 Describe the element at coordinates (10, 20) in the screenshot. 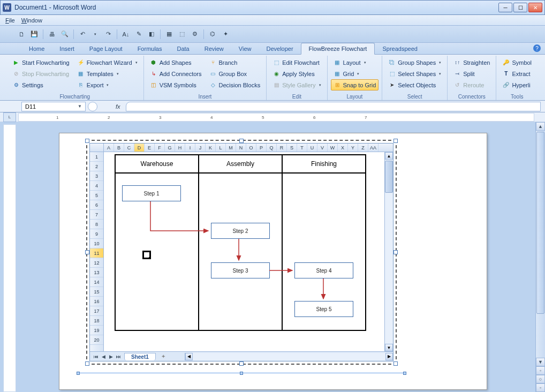

I see `menu-file: File` at that location.